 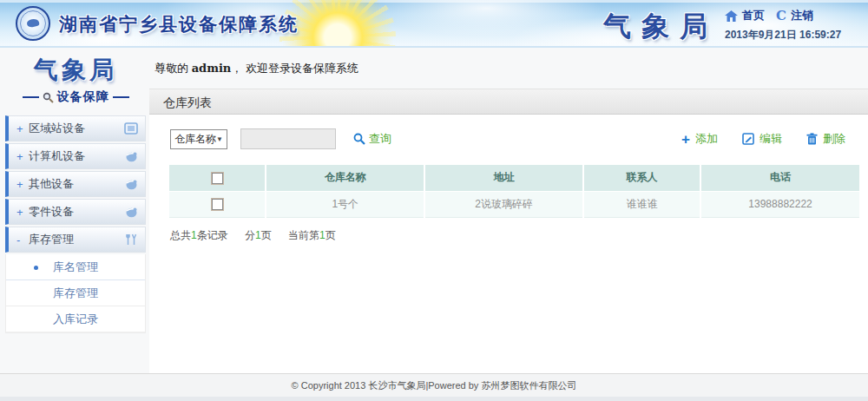 I want to click on column-header-phone: 电话, so click(x=779, y=178).